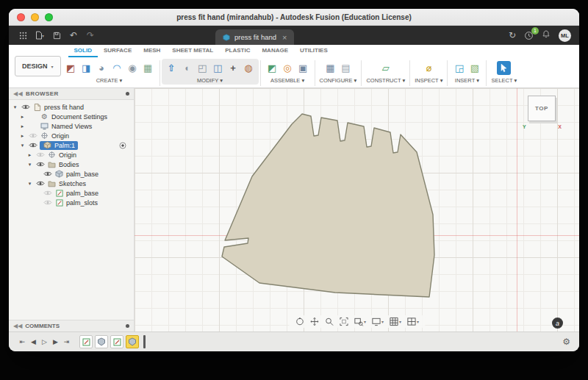 This screenshot has height=380, width=588. Describe the element at coordinates (66, 342) in the screenshot. I see `go-to-end-button: ⇥` at that location.